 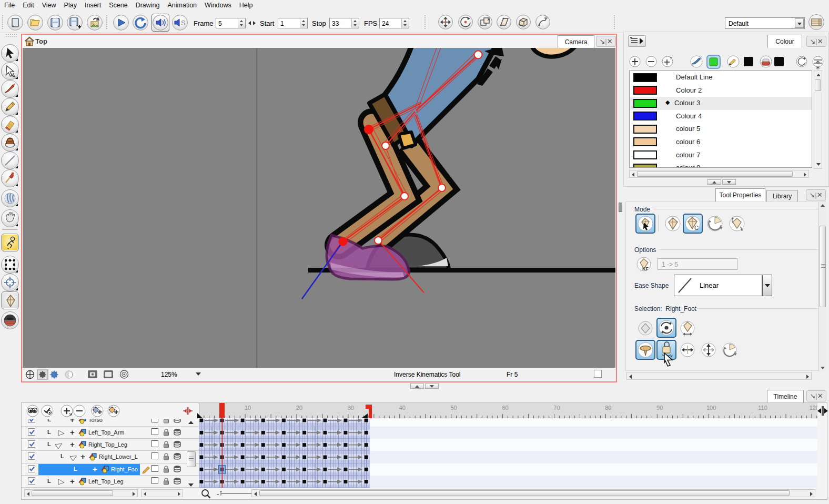 I want to click on svg-text: 110, so click(x=763, y=408).